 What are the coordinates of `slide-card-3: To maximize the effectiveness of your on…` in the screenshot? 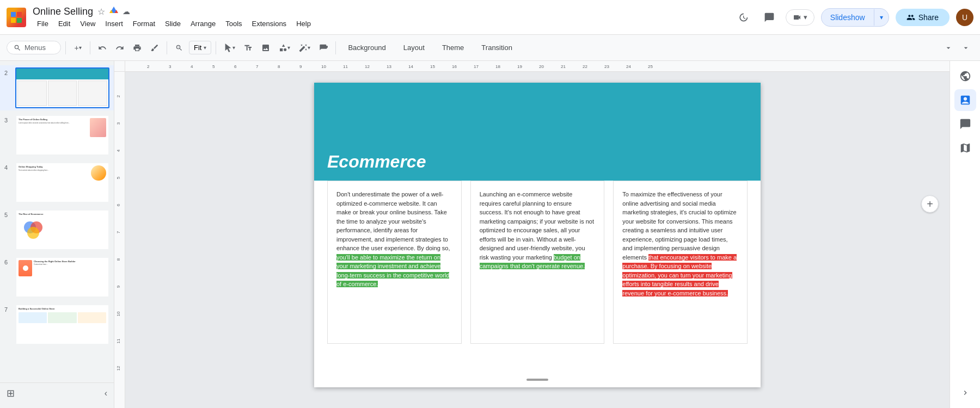 It's located at (681, 262).